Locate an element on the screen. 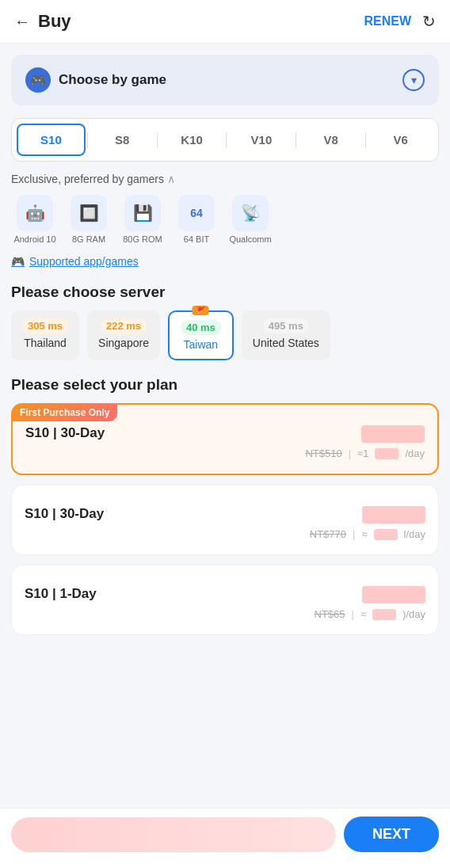 This screenshot has height=868, width=450. tab-v10: V10 is located at coordinates (261, 139).